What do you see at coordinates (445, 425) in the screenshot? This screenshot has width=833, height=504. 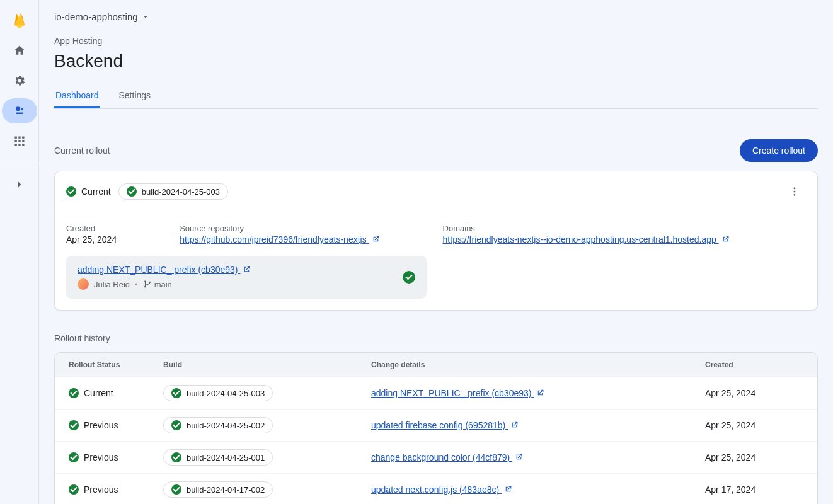 I see `change-link: updated firebase config (695281b)` at bounding box center [445, 425].